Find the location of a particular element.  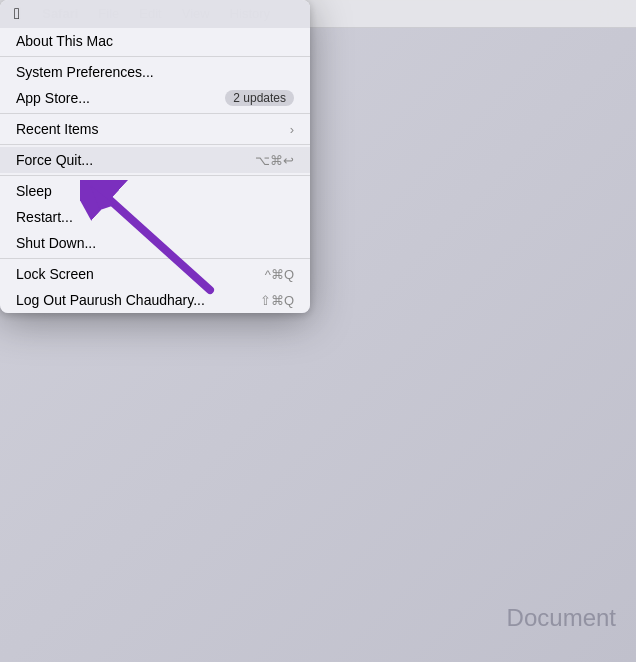

menu-item-shutdown-label: Shut Down... is located at coordinates (155, 243).